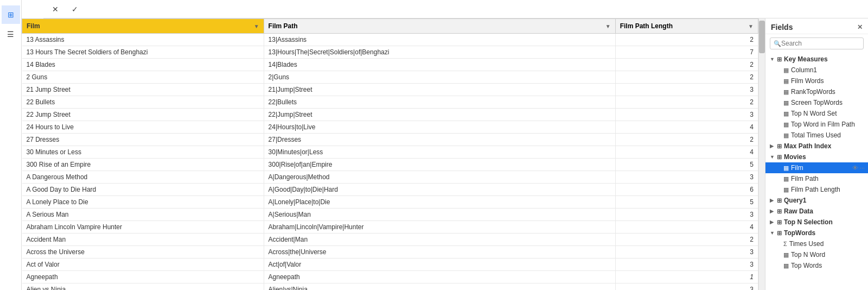  Describe the element at coordinates (817, 211) in the screenshot. I see `section-raw-data: ▶ ⊞ Raw Data` at that location.